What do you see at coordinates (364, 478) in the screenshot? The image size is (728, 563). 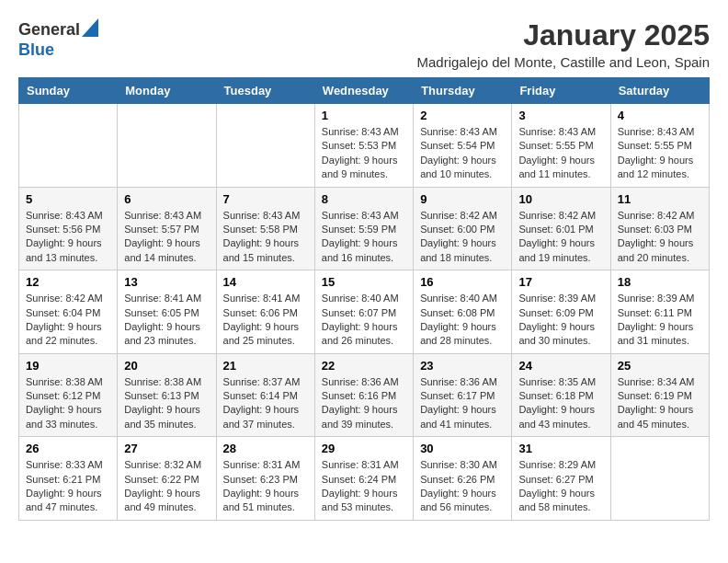 I see `calendar-week-row: 26Sunrise: 8:33 AM Sunset: 6:21 PM Dayli…` at bounding box center [364, 478].